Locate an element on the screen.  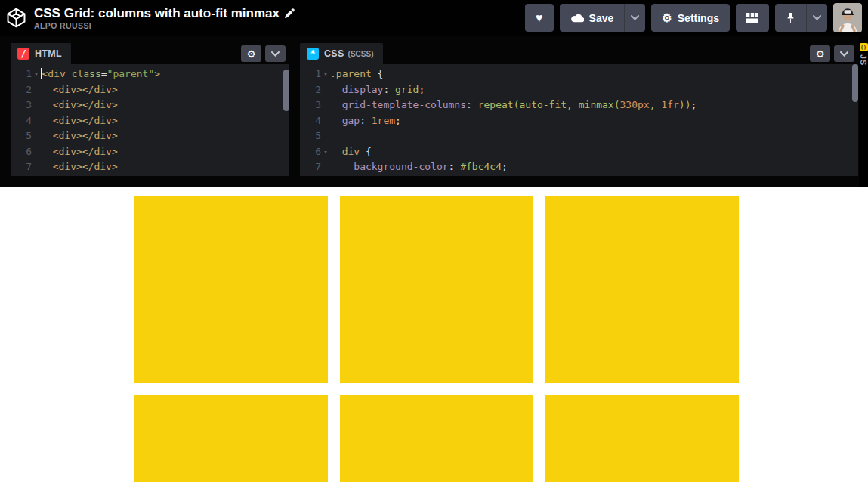
html-code-editor: 1▾<div class="parent">2 <div></div>3 <di… is located at coordinates (150, 120).